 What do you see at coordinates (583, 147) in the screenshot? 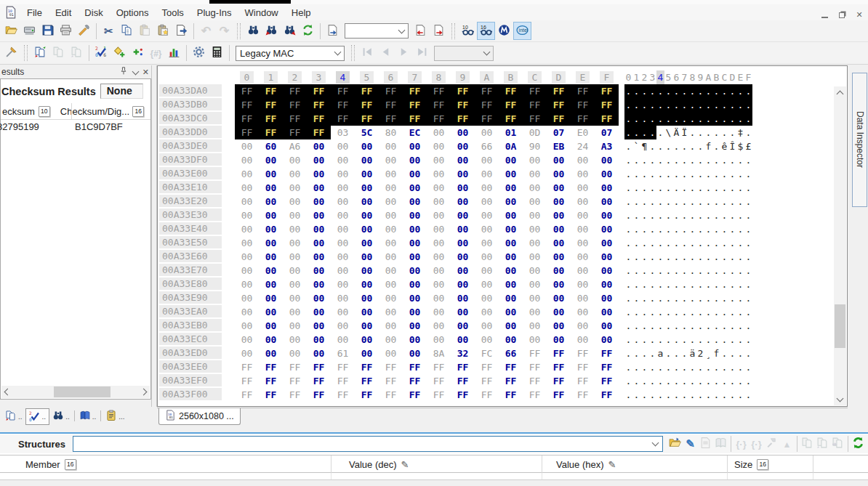
I see `hex-byte: 24` at bounding box center [583, 147].